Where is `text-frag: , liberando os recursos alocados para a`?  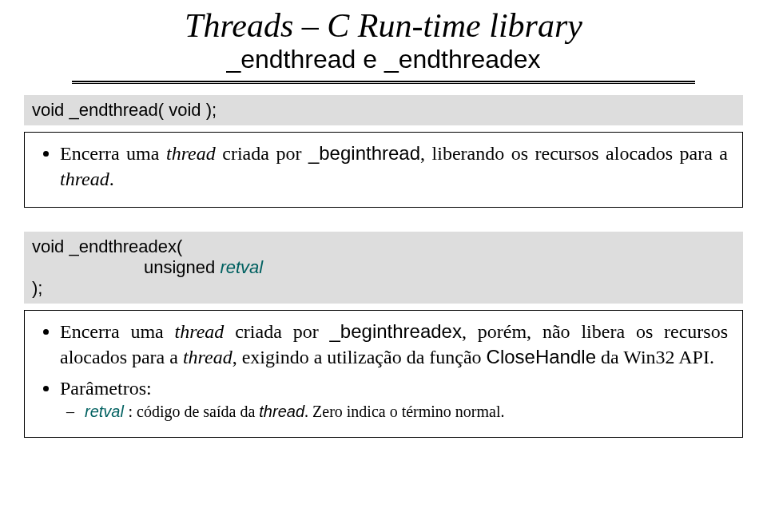 text-frag: , liberando os recursos alocados para a is located at coordinates (574, 153).